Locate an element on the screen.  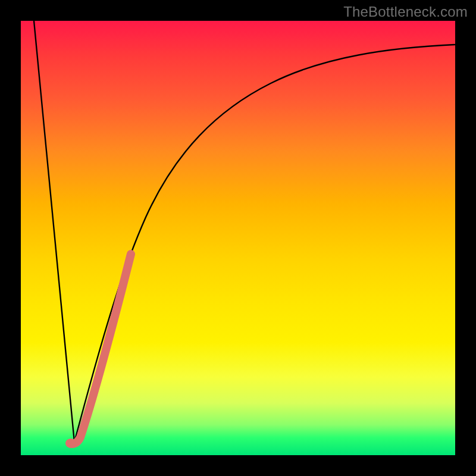
watermark-text: TheBottleneck.com is located at coordinates (406, 12).